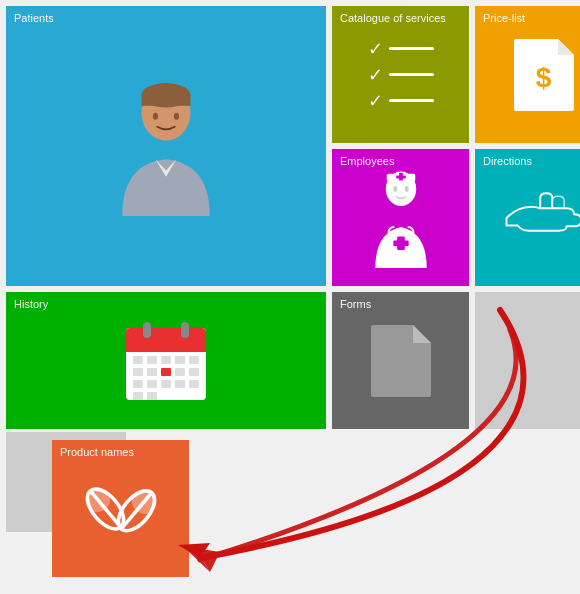 This screenshot has height=594, width=580. Describe the element at coordinates (400, 74) in the screenshot. I see `catalogue-tile: Catalogue of services ✓ ✓ ✓` at that location.